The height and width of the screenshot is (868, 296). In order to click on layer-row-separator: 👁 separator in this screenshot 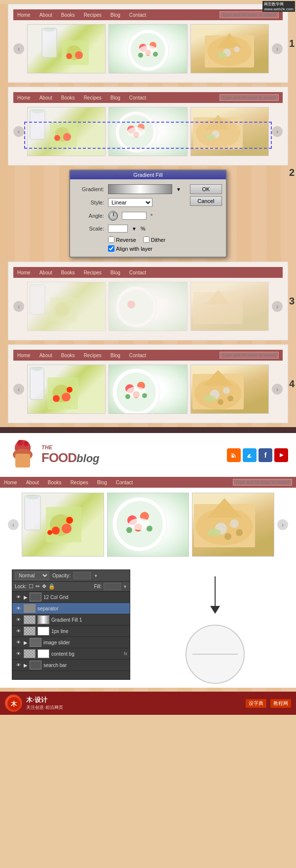, I will do `click(71, 609)`.